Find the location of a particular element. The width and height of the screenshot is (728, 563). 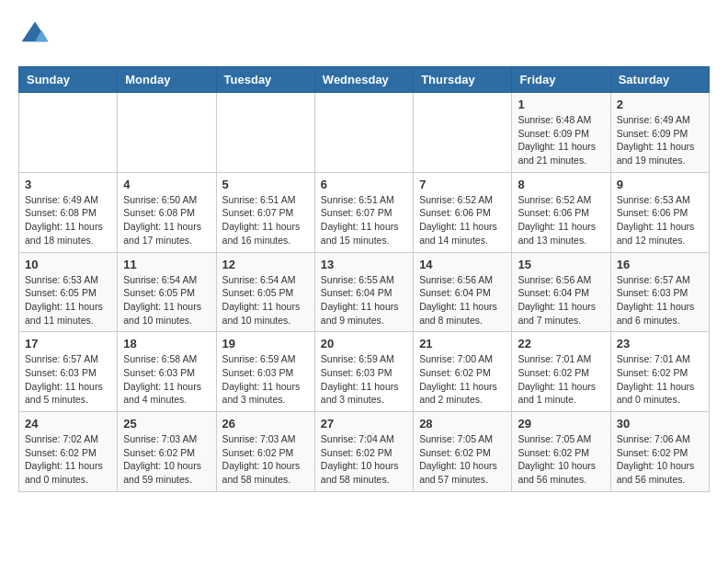

day-cell: 3Sunrise: 6:49 AM Sunset: 6:08 PM Daylig… is located at coordinates (68, 212).